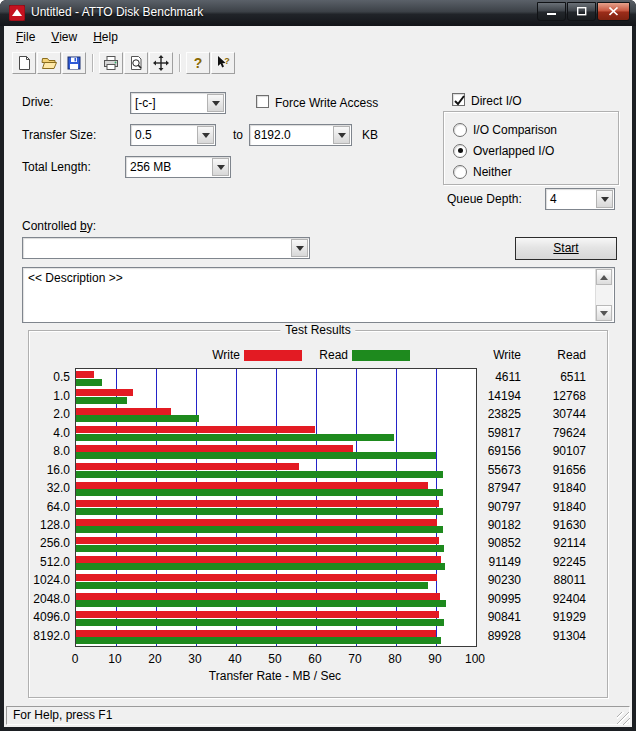 The height and width of the screenshot is (731, 636). What do you see at coordinates (52, 617) in the screenshot?
I see `category-label: 4096.0` at bounding box center [52, 617].